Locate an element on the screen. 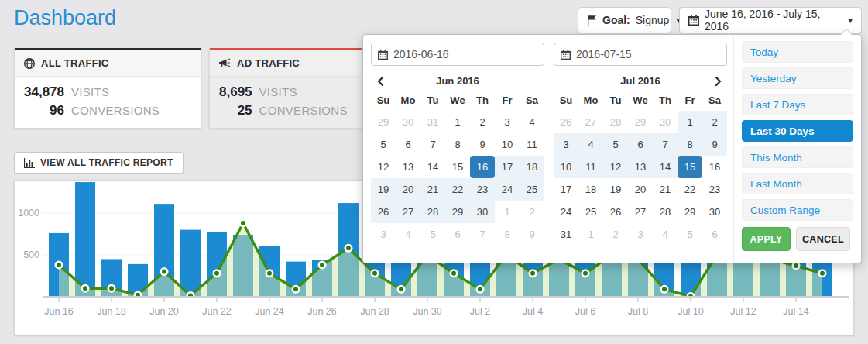  cancel-button: CANCEL is located at coordinates (823, 239).